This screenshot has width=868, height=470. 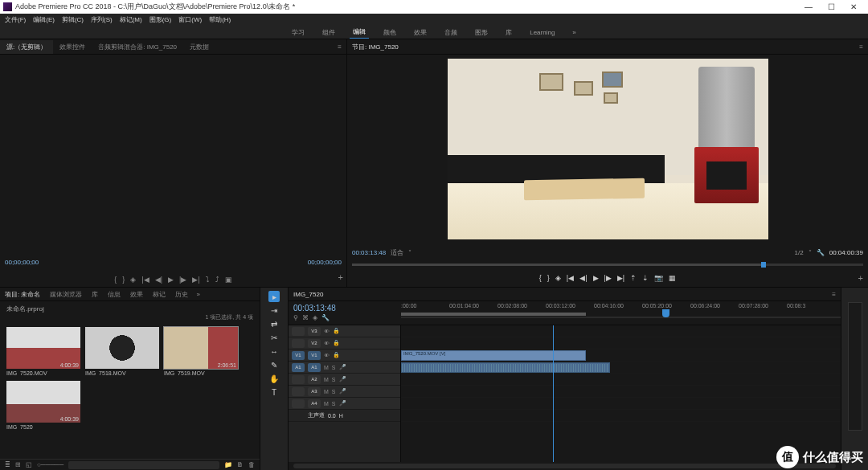 I want to click on menu-markers: 标记(M), so click(x=131, y=19).